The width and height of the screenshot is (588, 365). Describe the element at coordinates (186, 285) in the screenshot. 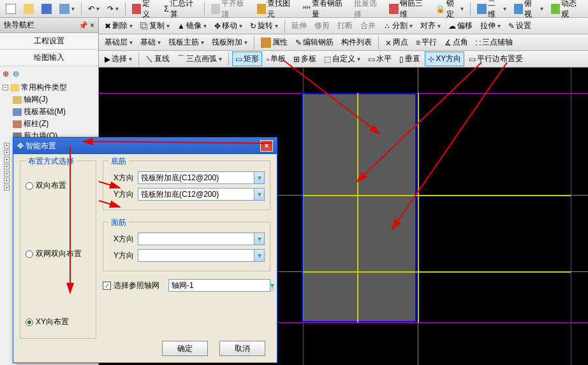

I see `ref-axis-check: ✓ 选择参照轴网 ▾` at that location.